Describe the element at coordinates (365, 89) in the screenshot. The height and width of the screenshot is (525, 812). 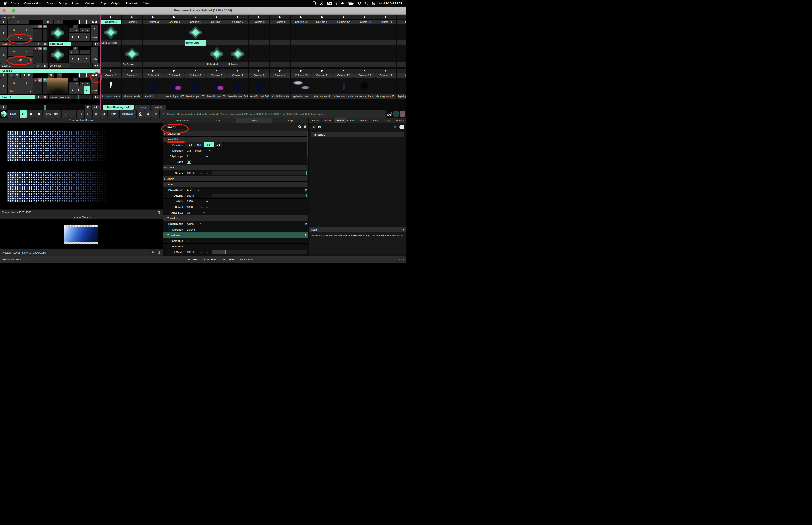
I see `clip-cell: dance-machine-v...` at that location.